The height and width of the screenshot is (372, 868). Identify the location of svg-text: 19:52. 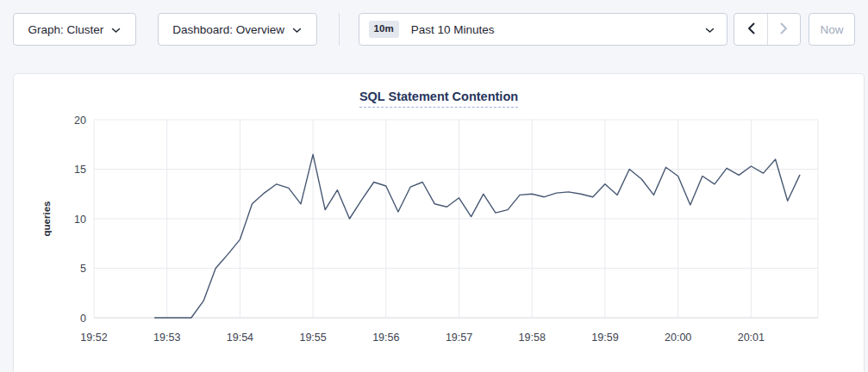
(93, 338).